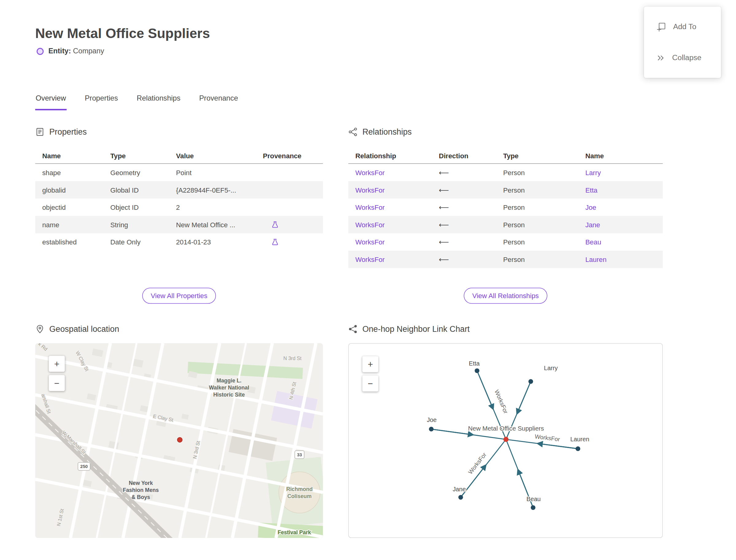  Describe the element at coordinates (57, 383) in the screenshot. I see `map-zoom-out-button: −` at that location.